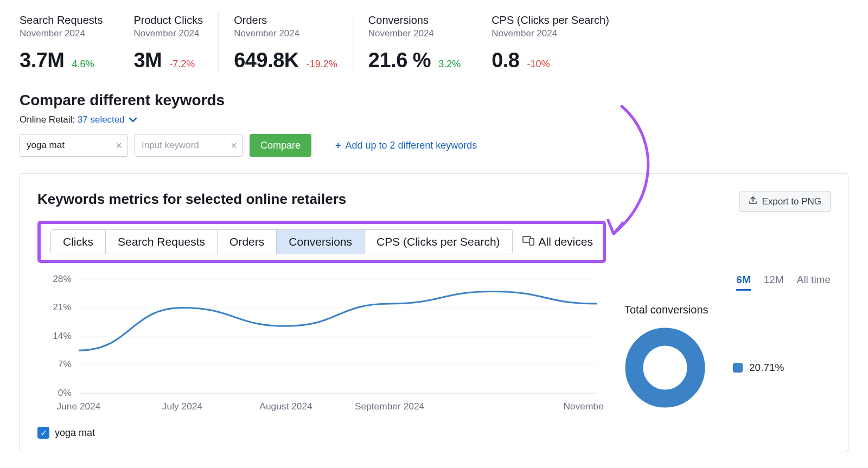 The width and height of the screenshot is (868, 468). I want to click on stat-cards-row: Search Requests November 2024 3.7M 4.6% …, so click(434, 42).